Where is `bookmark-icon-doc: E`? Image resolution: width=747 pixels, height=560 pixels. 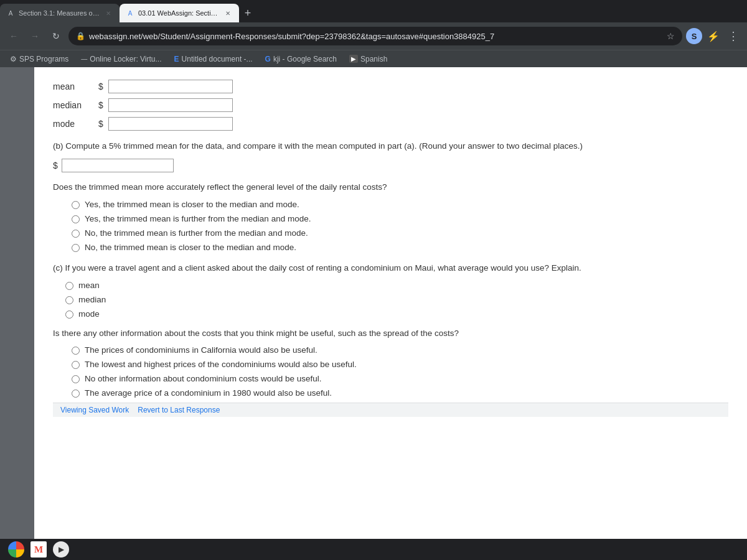 bookmark-icon-doc: E is located at coordinates (177, 59).